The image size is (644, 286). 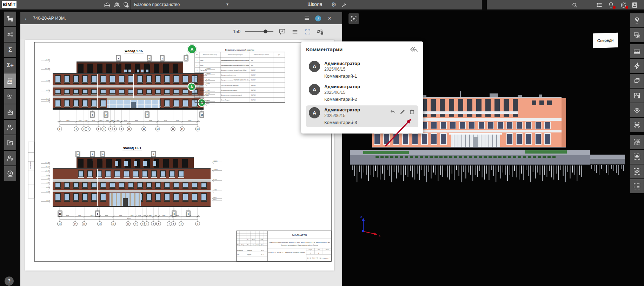 What do you see at coordinates (393, 112) in the screenshot?
I see `reply-icon` at bounding box center [393, 112].